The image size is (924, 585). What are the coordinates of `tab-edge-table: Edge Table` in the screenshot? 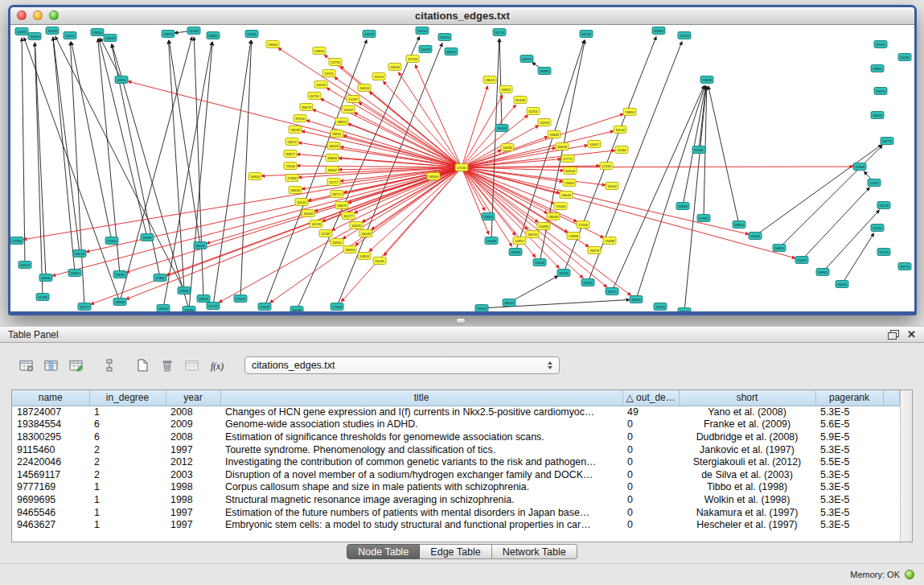 It's located at (455, 552).